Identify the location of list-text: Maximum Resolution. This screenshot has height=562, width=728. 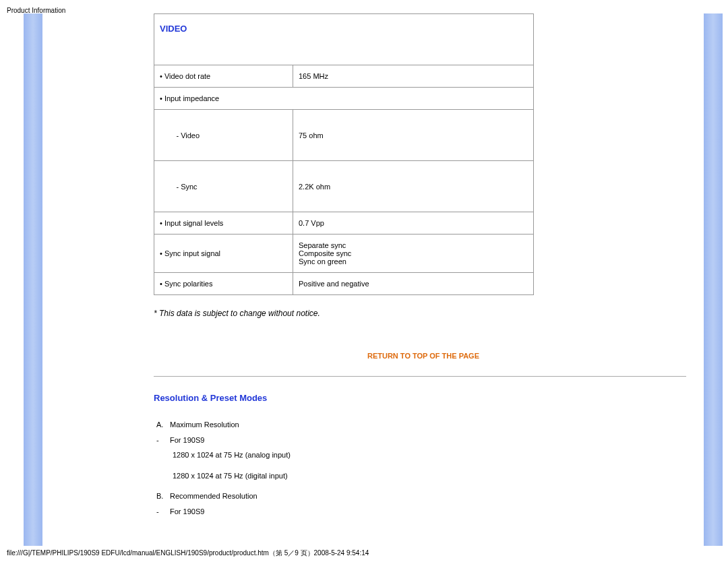
(431, 425).